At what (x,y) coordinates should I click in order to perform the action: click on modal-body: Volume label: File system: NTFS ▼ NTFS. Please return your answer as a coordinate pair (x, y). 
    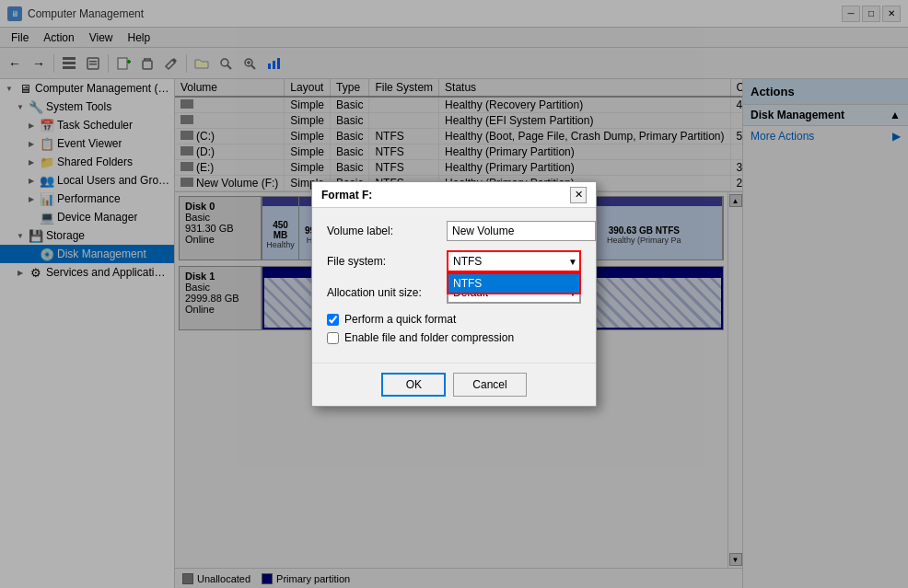
    Looking at the image, I should click on (454, 285).